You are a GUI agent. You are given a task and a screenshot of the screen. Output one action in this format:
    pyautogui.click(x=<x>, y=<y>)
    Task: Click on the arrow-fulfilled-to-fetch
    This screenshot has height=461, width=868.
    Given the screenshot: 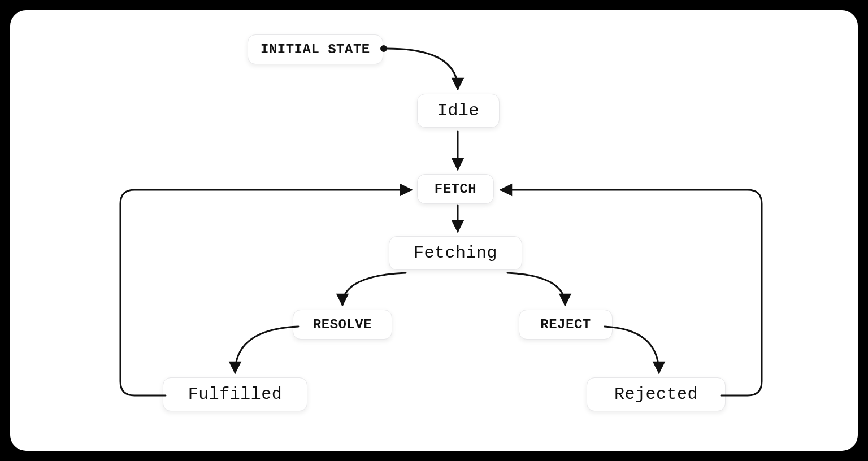 What is the action you would take?
    pyautogui.click(x=266, y=293)
    